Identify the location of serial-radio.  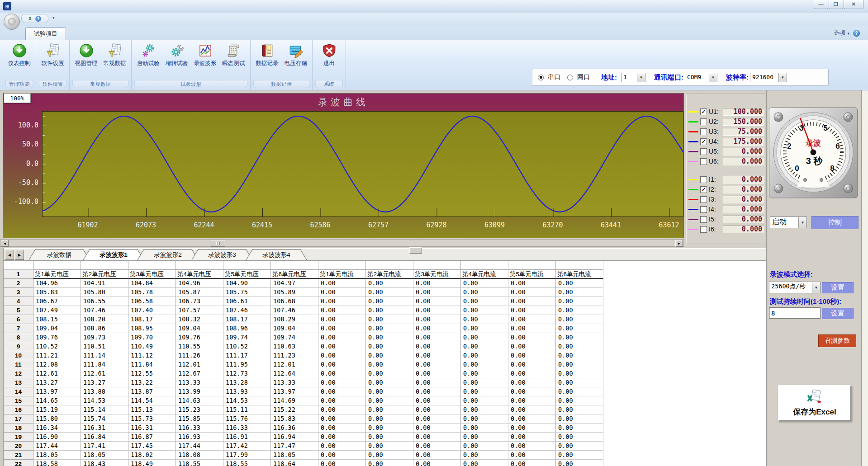
(541, 78).